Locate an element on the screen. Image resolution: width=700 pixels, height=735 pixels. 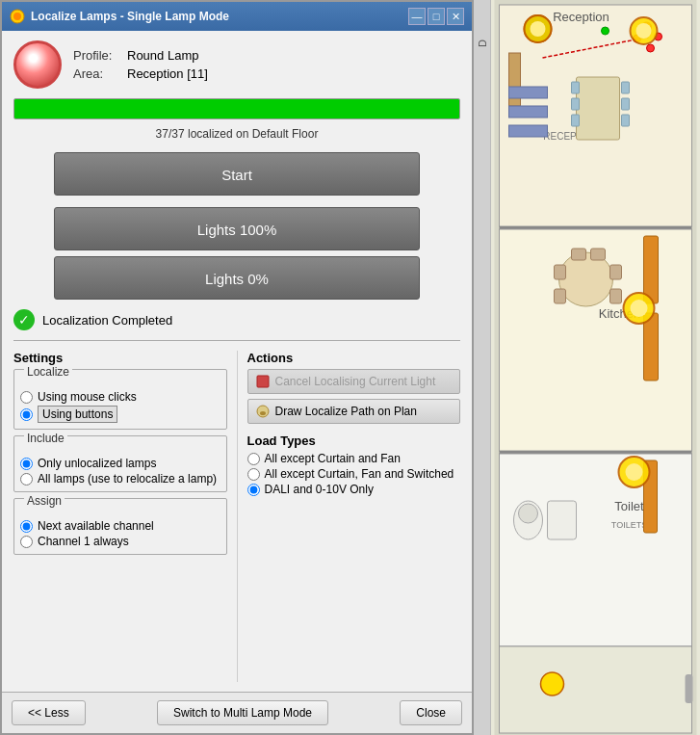
radio-next-channel-label: Next available channel is located at coordinates (96, 526).